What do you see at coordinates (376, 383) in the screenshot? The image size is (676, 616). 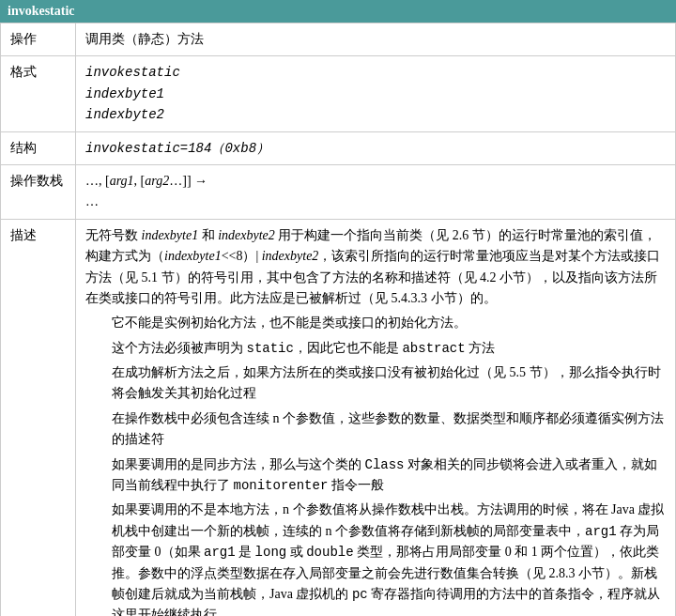 I see `desc-p4: 在成功解析方法之后，如果方法所在的类或接口没有被初始化过（见 5.5 节），那么…` at bounding box center [376, 383].